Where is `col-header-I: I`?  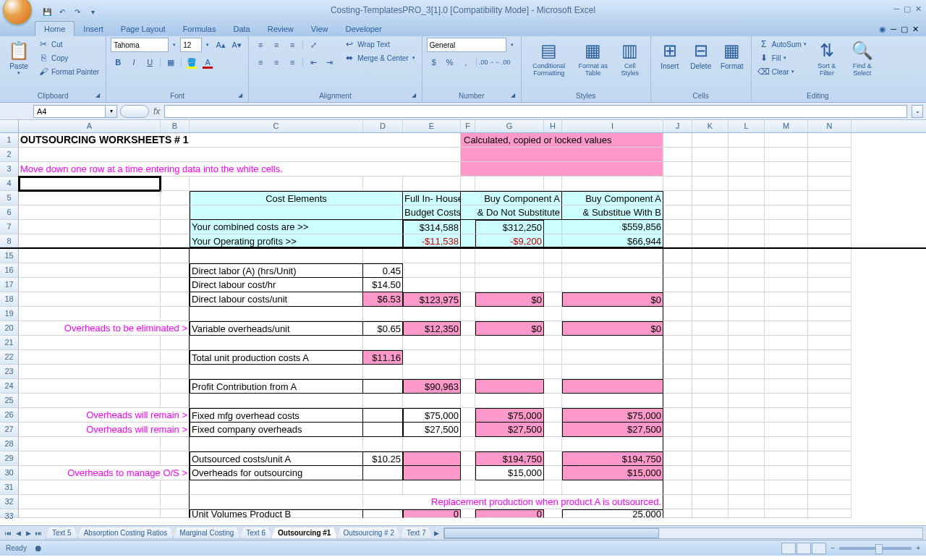
col-header-I: I is located at coordinates (613, 126).